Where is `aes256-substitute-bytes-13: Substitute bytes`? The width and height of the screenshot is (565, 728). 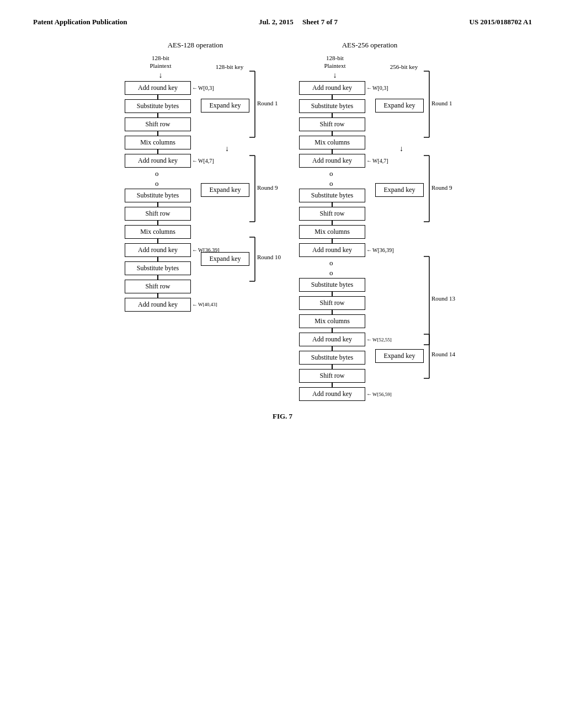
aes256-substitute-bytes-13: Substitute bytes is located at coordinates (332, 285).